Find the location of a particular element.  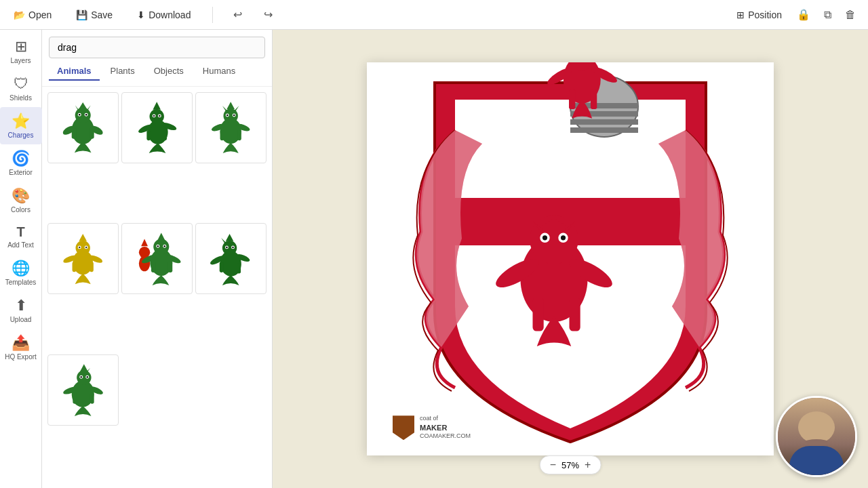

position-icon: ⊞ is located at coordinates (741, 15).